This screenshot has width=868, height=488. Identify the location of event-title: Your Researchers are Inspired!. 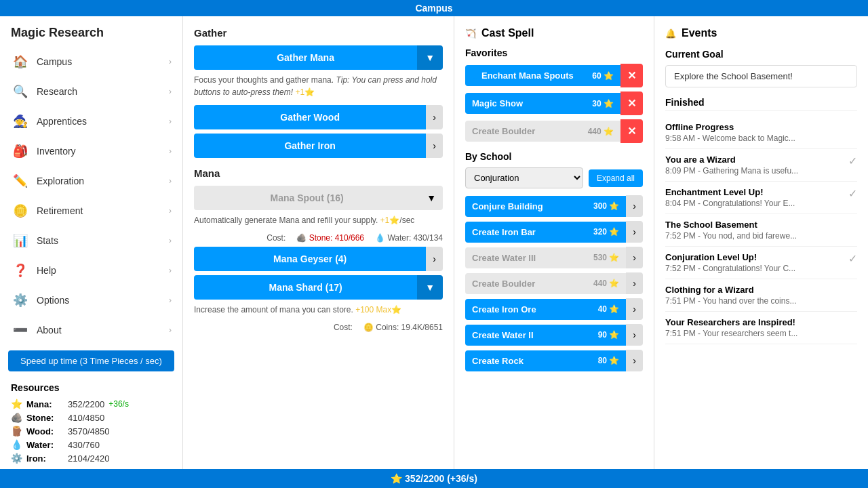
(761, 323).